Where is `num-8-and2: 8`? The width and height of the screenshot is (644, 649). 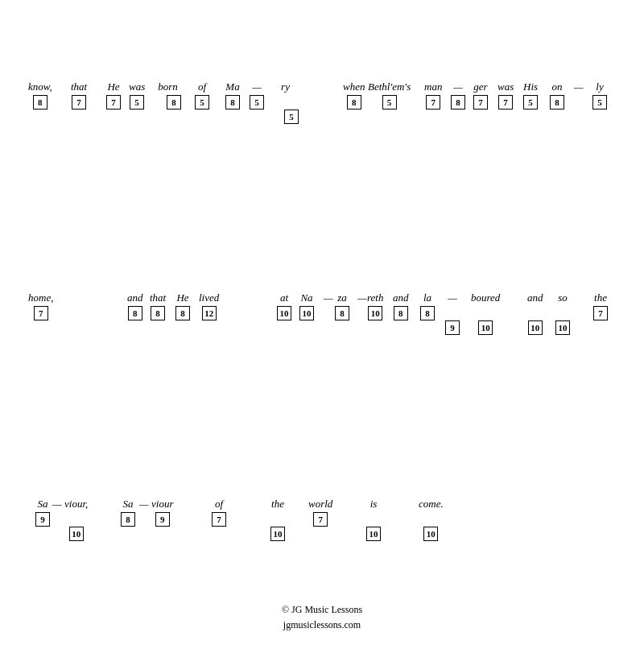 num-8-and2: 8 is located at coordinates (401, 313).